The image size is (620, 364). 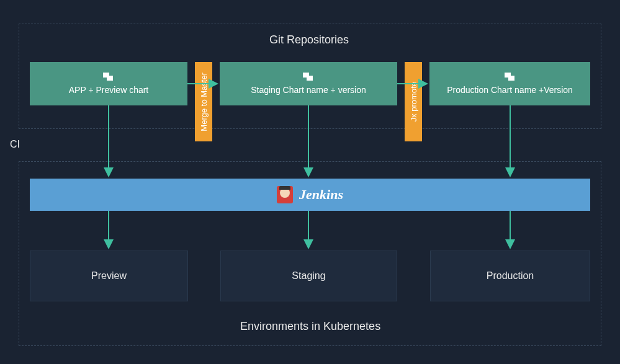 I want to click on env-staging: Staging, so click(x=309, y=276).